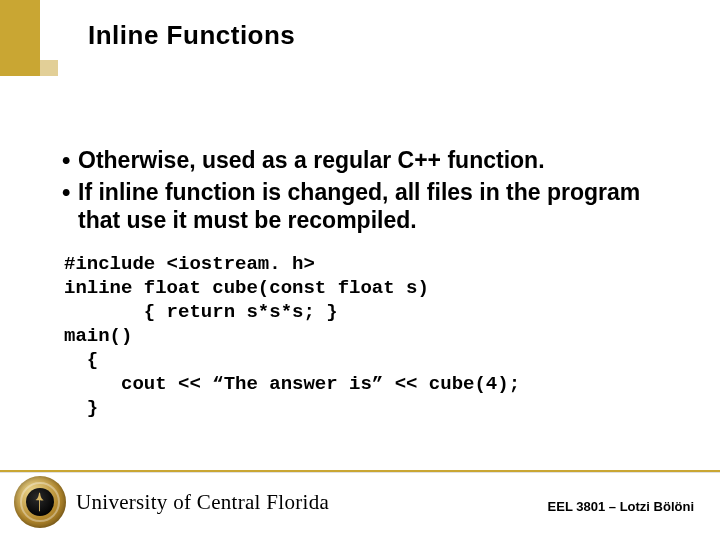  What do you see at coordinates (49, 68) in the screenshot?
I see `accent-bar-step` at bounding box center [49, 68].